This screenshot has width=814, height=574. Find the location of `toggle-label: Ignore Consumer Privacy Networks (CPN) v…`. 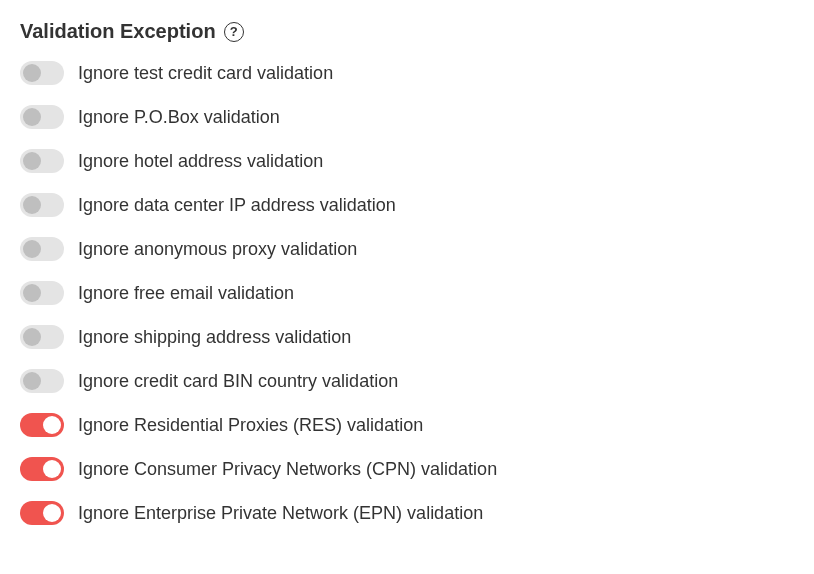

toggle-label: Ignore Consumer Privacy Networks (CPN) v… is located at coordinates (288, 470).